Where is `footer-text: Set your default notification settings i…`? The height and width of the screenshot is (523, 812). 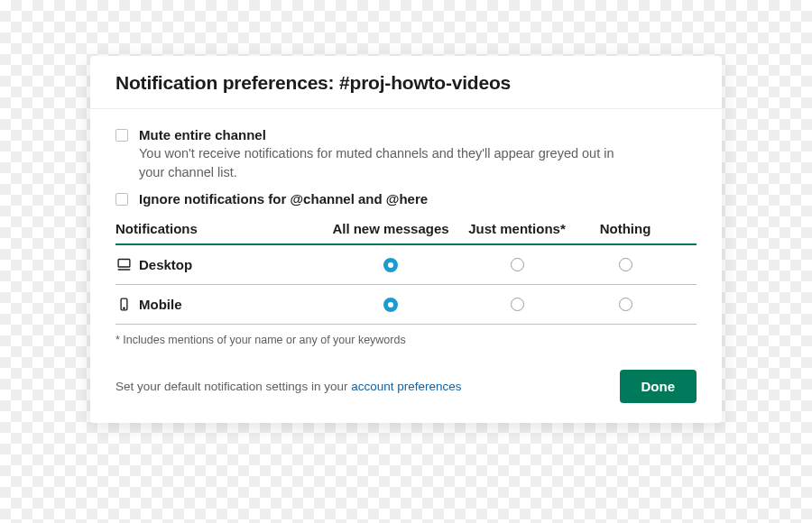
footer-text: Set your default notification settings i… is located at coordinates (289, 386).